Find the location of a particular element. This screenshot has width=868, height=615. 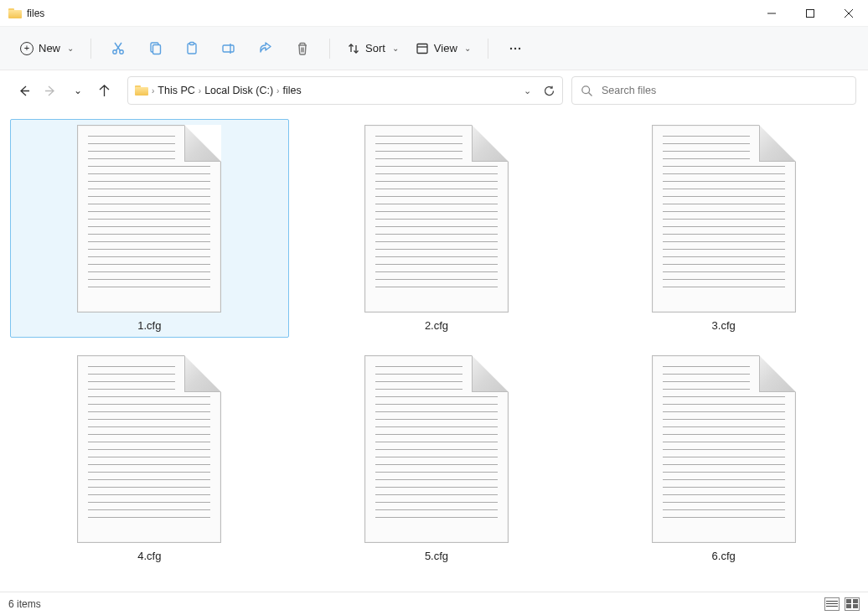

new-label: New is located at coordinates (49, 49).